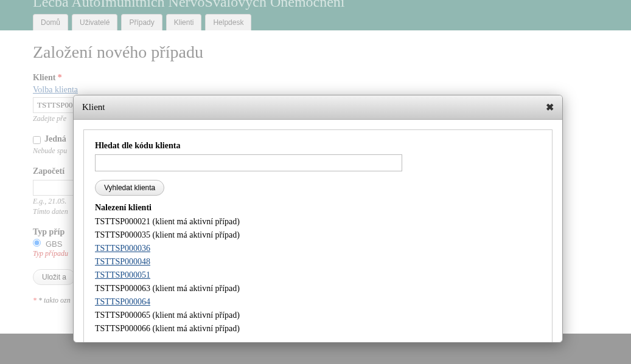  Describe the element at coordinates (123, 261) in the screenshot. I see `client-link: TSTTSP000048` at that location.